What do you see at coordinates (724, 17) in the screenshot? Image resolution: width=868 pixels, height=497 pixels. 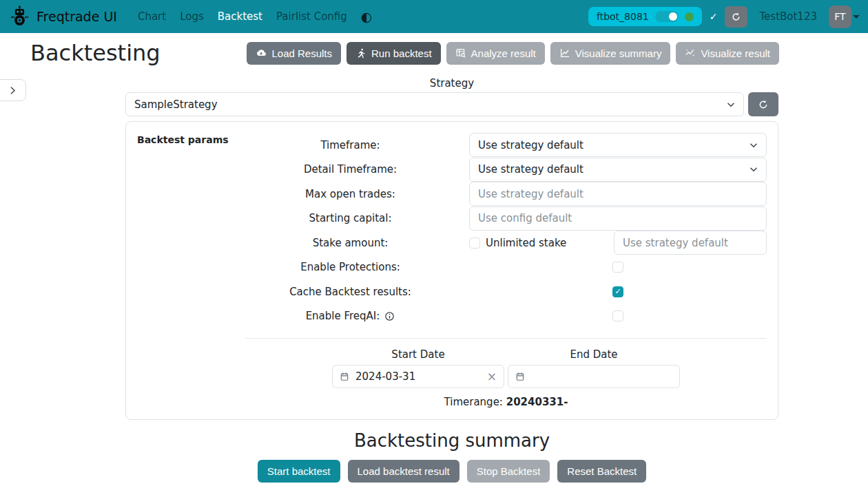 I see `navbar-right: ftbot_8081 ✓ TestBot123 FT` at bounding box center [724, 17].